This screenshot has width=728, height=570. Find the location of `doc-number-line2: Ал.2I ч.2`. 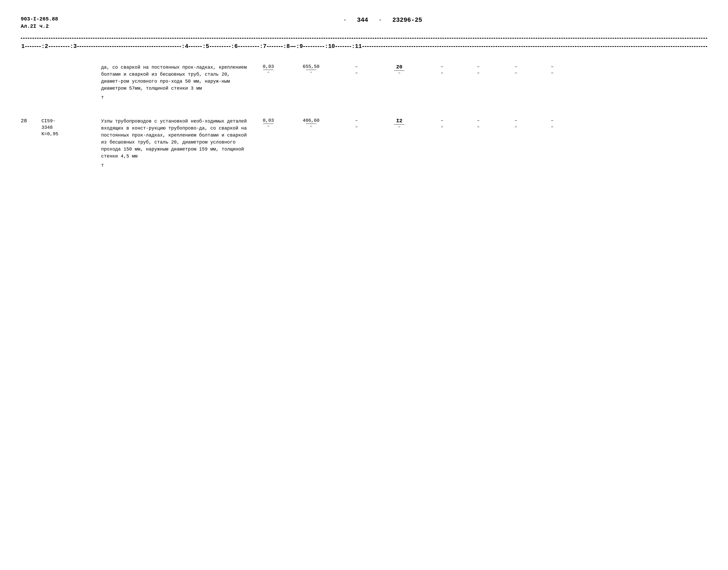

doc-number-line2: Ал.2I ч.2 is located at coordinates (39, 26).